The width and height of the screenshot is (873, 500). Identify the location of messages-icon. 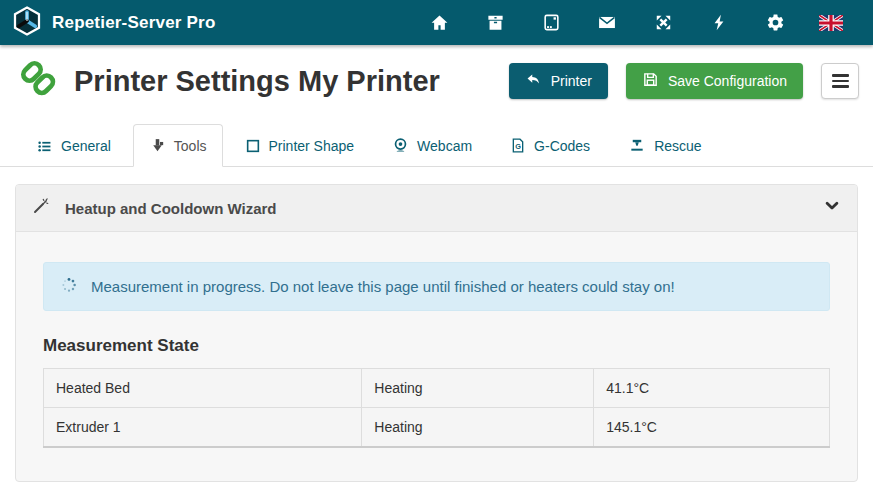
(607, 22).